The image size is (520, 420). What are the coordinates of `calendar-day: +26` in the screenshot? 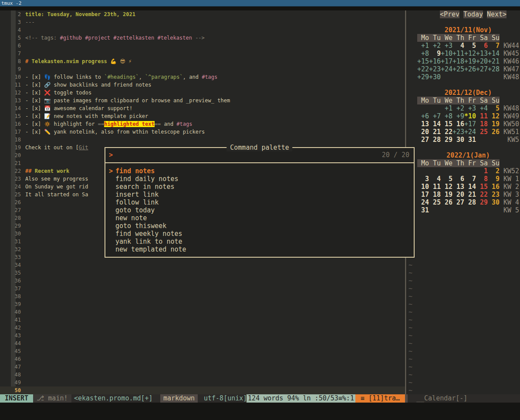 It's located at (470, 69).